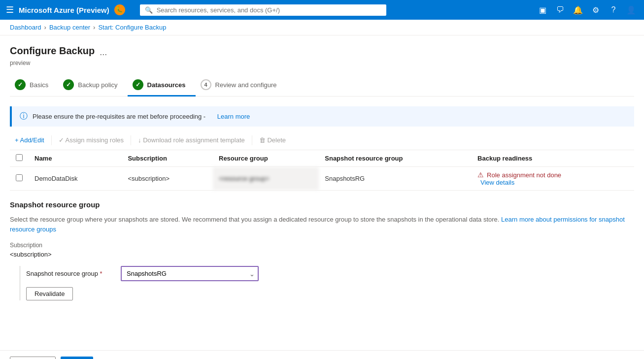 The width and height of the screenshot is (644, 359). What do you see at coordinates (631, 10) in the screenshot?
I see `profile-icon: 👤` at bounding box center [631, 10].